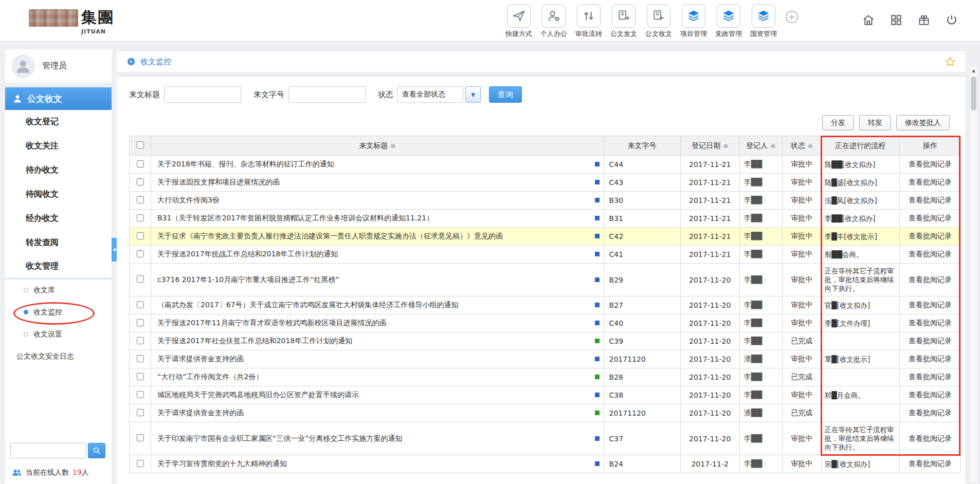 The height and width of the screenshot is (484, 980). Describe the element at coordinates (545, 236) in the screenshot. I see `table-row: 关于征求《南宁市党政主要负责人履行推进法治建设第一责任人职责规定实施办法（征求意…` at that location.